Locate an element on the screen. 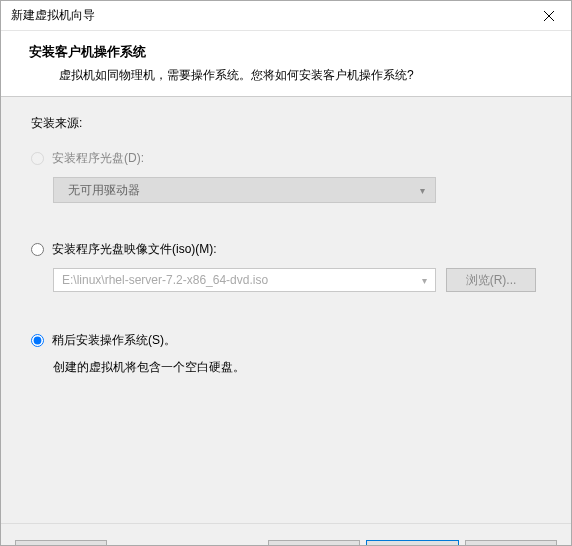 This screenshot has height=546, width=572. browse-label: 浏览(R)... is located at coordinates (492, 280).